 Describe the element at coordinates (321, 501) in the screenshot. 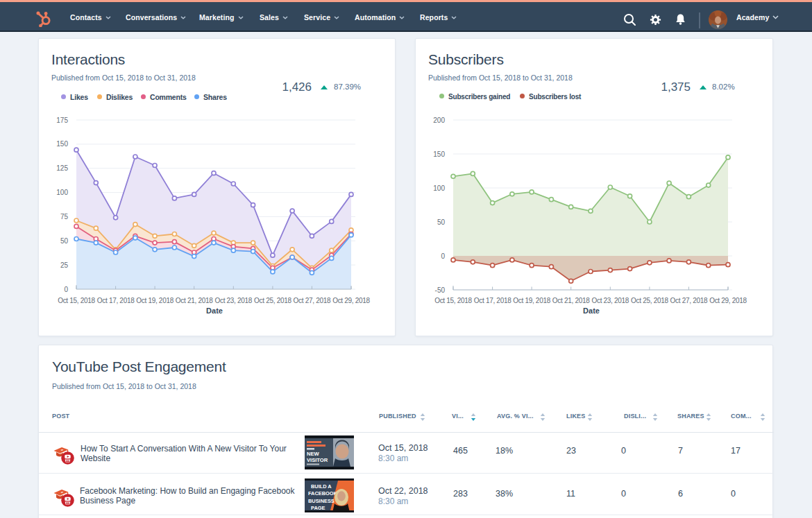

I see `svg-text: BUSINESS` at that location.